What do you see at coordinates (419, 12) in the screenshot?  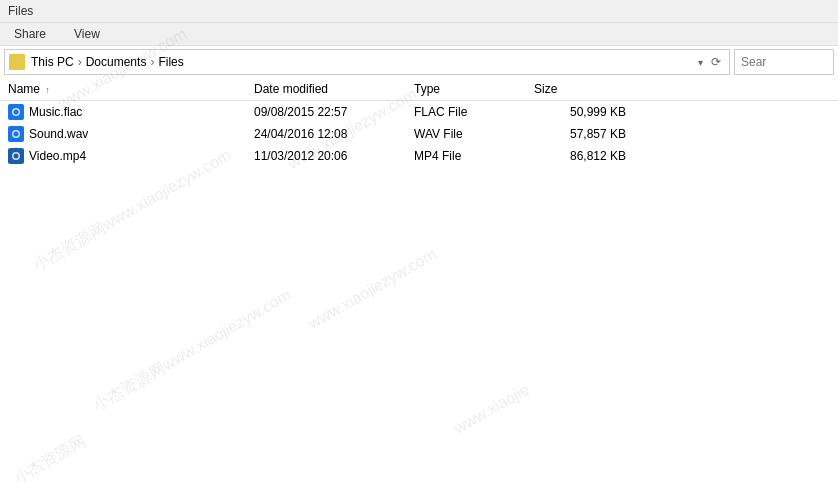 I see `title-bar: Files` at bounding box center [419, 12].